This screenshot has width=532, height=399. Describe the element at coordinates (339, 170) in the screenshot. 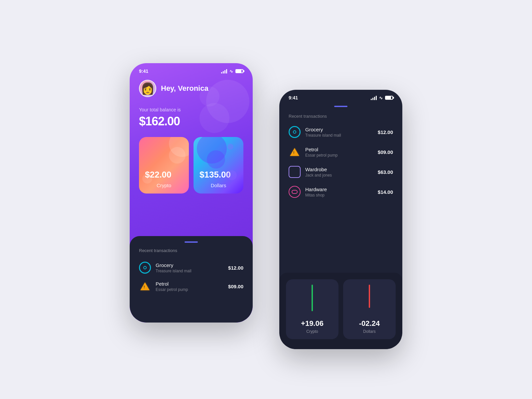

I see `transaction-name-wardrobe: Wardrobe` at that location.